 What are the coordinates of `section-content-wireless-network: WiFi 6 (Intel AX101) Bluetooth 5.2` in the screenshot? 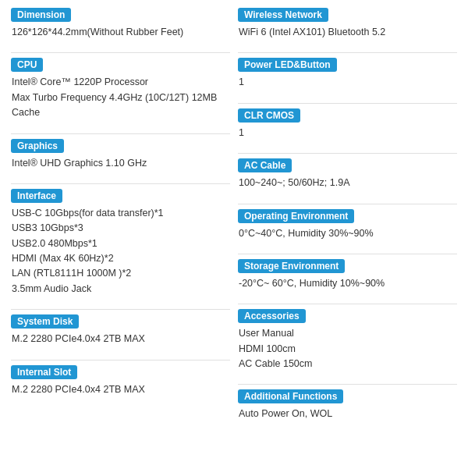 It's located at (348, 33).